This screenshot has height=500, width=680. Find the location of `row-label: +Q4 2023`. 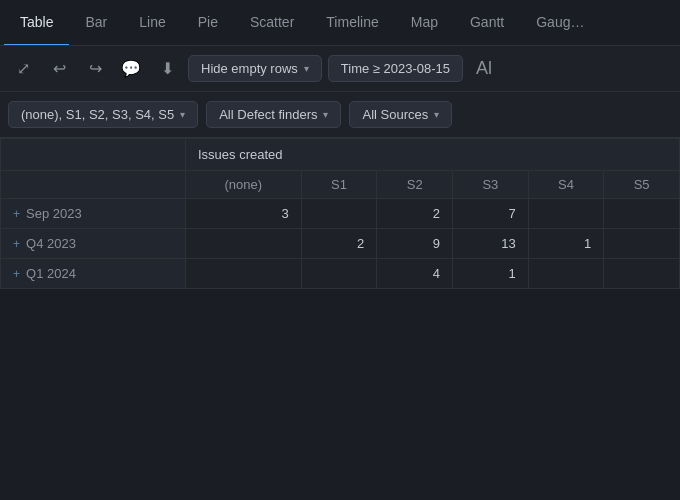

row-label: +Q4 2023 is located at coordinates (94, 244).